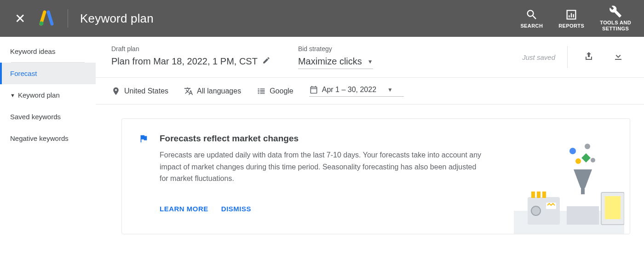 Image resolution: width=644 pixels, height=267 pixels. What do you see at coordinates (589, 57) in the screenshot?
I see `share-button` at bounding box center [589, 57].